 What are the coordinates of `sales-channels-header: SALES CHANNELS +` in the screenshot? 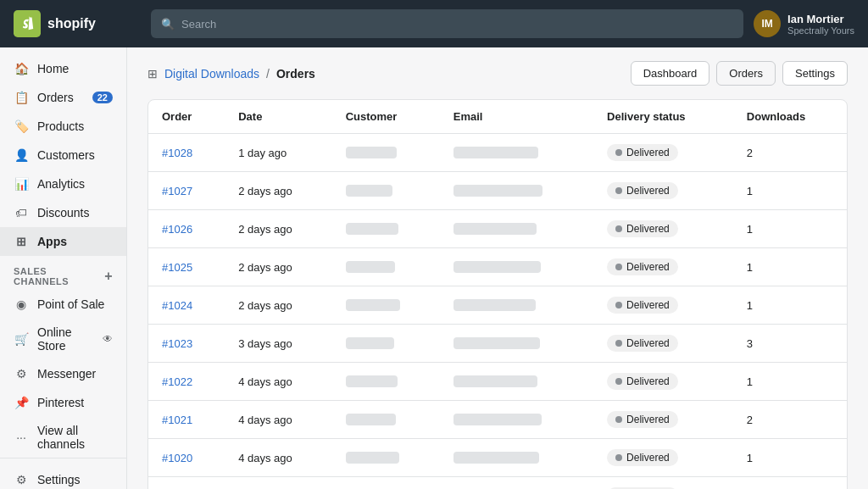 It's located at (63, 273).